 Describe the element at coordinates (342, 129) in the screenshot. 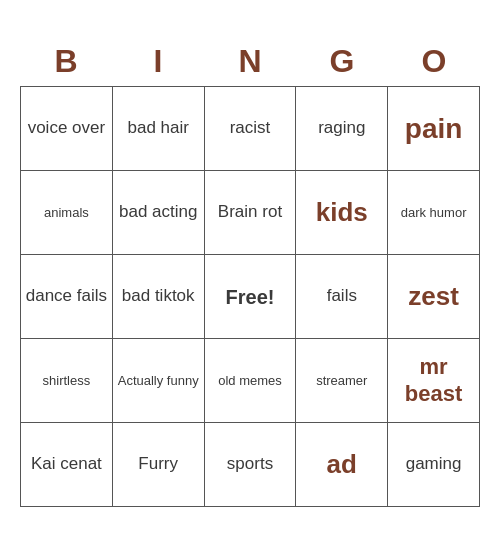

I see `cell-r0-c3: raging` at that location.